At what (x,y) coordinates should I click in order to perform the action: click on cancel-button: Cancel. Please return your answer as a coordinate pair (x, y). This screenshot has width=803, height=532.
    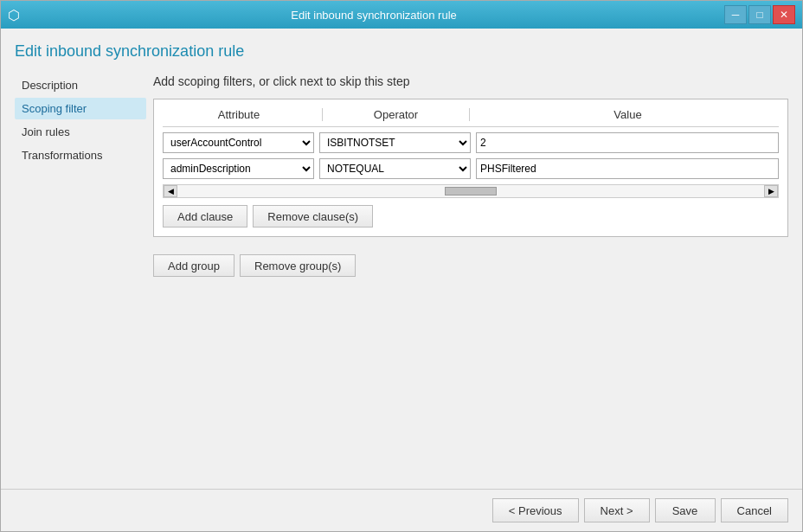
    Looking at the image, I should click on (755, 510).